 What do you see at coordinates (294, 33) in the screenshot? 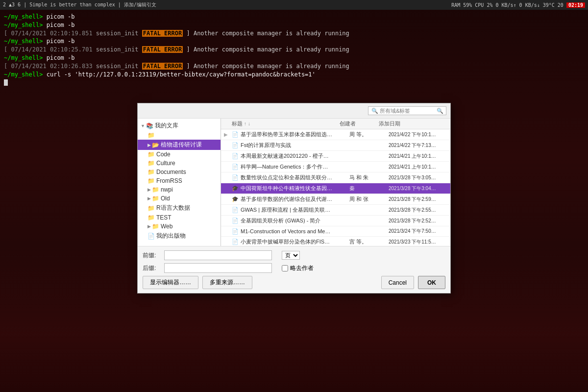
I see `term-error-1: [ 07/14/2021 02:10:19.851 session_init F…` at bounding box center [294, 33].